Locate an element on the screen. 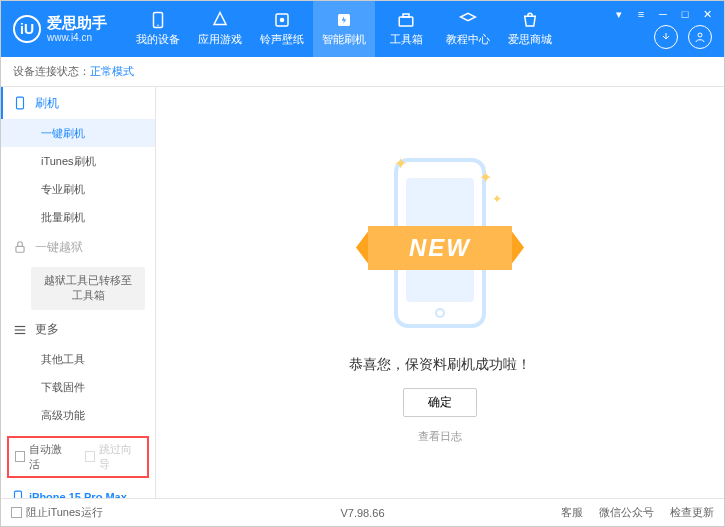  shop-icon is located at coordinates (530, 20).